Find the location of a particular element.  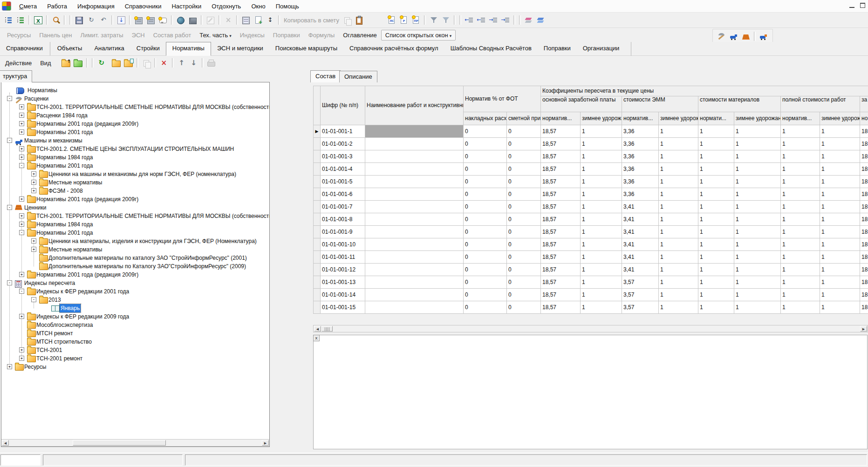

level-up-icon: ← is located at coordinates (481, 20).